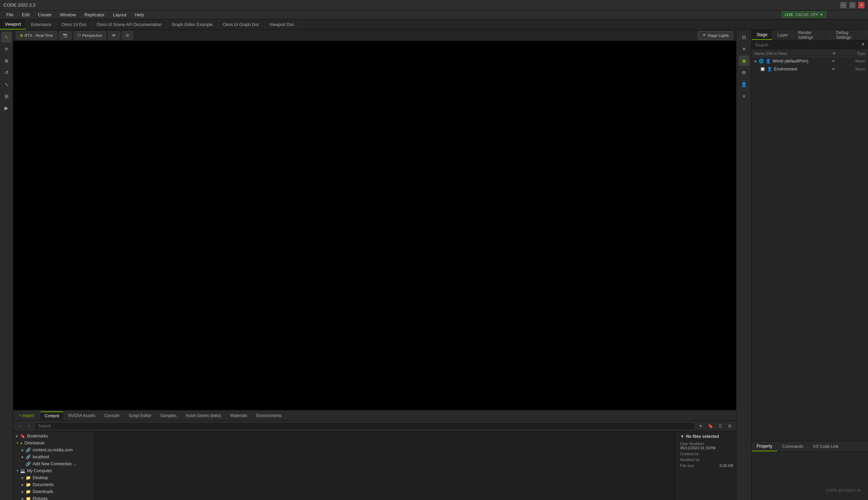 The image size is (868, 500). Describe the element at coordinates (744, 49) in the screenshot. I see `close-panel-icon: ✕` at that location.